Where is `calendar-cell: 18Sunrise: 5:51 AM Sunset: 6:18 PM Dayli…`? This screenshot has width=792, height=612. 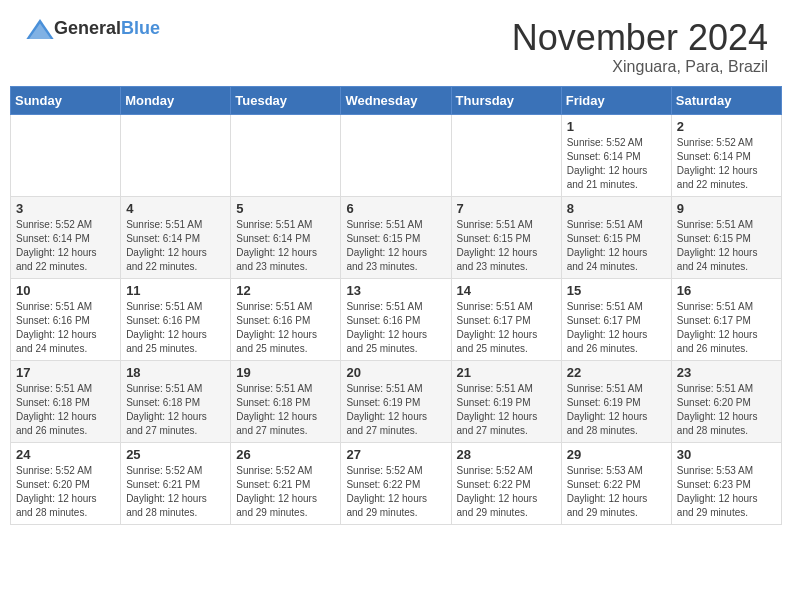
calendar-cell: 18Sunrise: 5:51 AM Sunset: 6:18 PM Dayli… is located at coordinates (176, 401).